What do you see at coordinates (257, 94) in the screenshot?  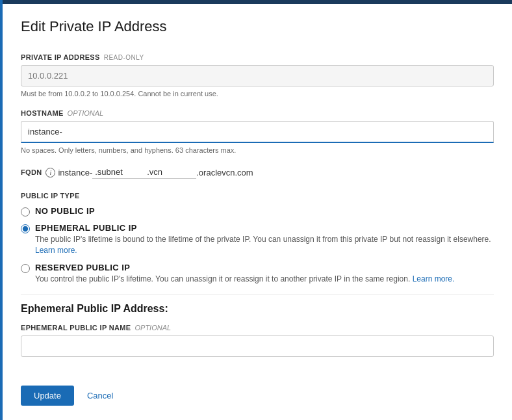 I see `private-ip-hint: Must be from 10.0.0.2 to 10.0.0.254. Can…` at bounding box center [257, 94].